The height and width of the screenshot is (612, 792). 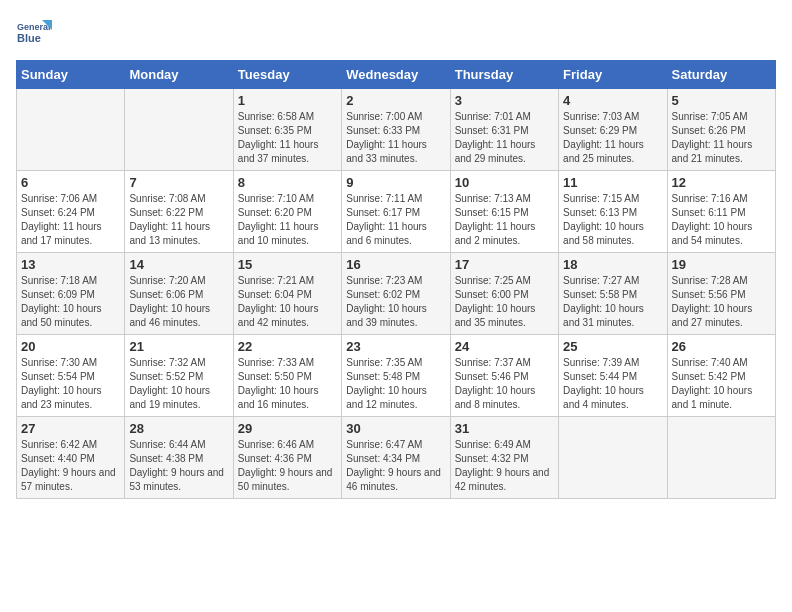 What do you see at coordinates (178, 302) in the screenshot?
I see `day-info: Sunrise: 7:20 AM Sunset: 6:06 PM Dayligh…` at bounding box center [178, 302].